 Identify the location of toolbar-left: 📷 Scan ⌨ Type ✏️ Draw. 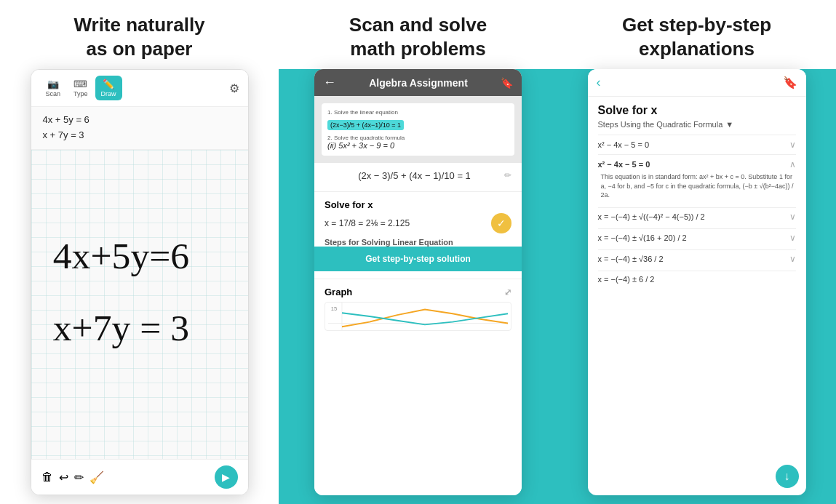
(81, 88).